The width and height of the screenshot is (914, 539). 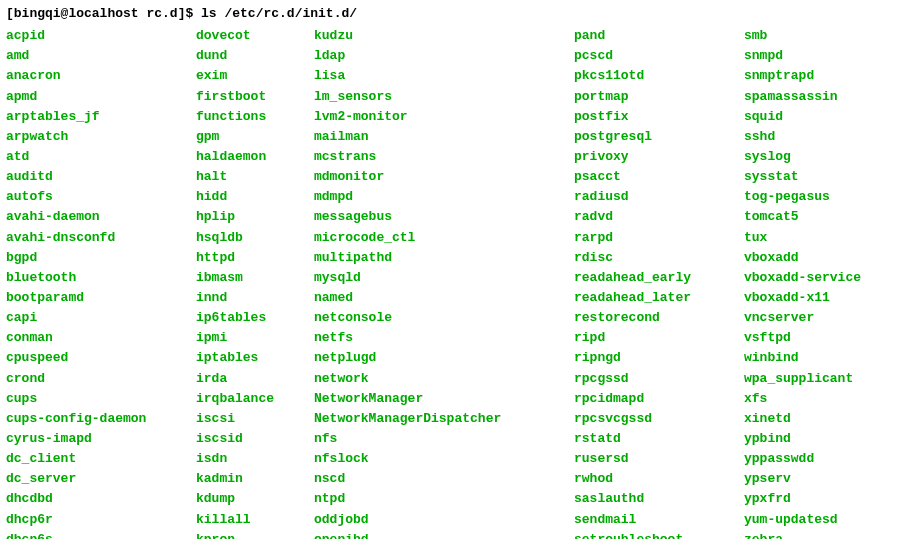 What do you see at coordinates (444, 157) in the screenshot?
I see `file-entry: mcstrans` at bounding box center [444, 157].